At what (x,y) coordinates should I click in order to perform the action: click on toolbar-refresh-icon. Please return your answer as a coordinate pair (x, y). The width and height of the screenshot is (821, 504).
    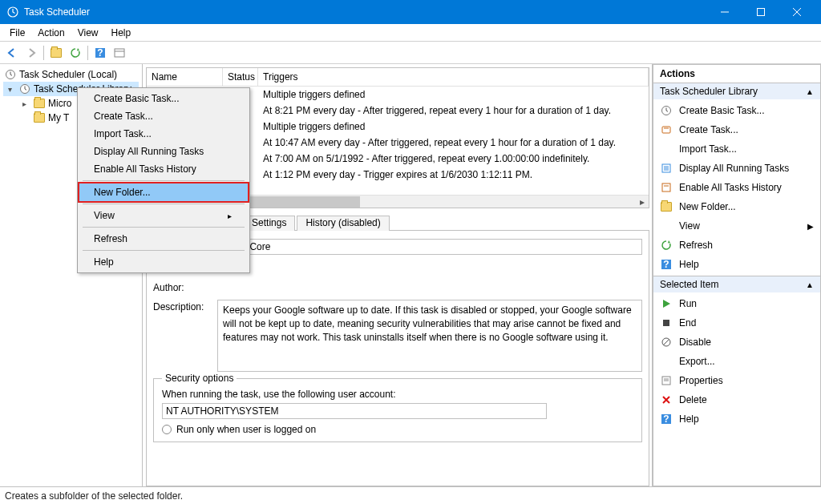
    Looking at the image, I should click on (75, 53).